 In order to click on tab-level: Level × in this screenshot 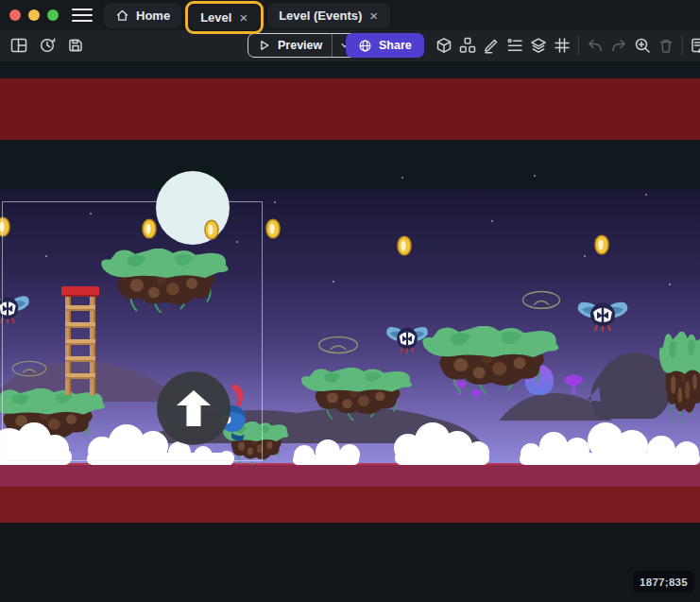, I will do `click(225, 17)`.